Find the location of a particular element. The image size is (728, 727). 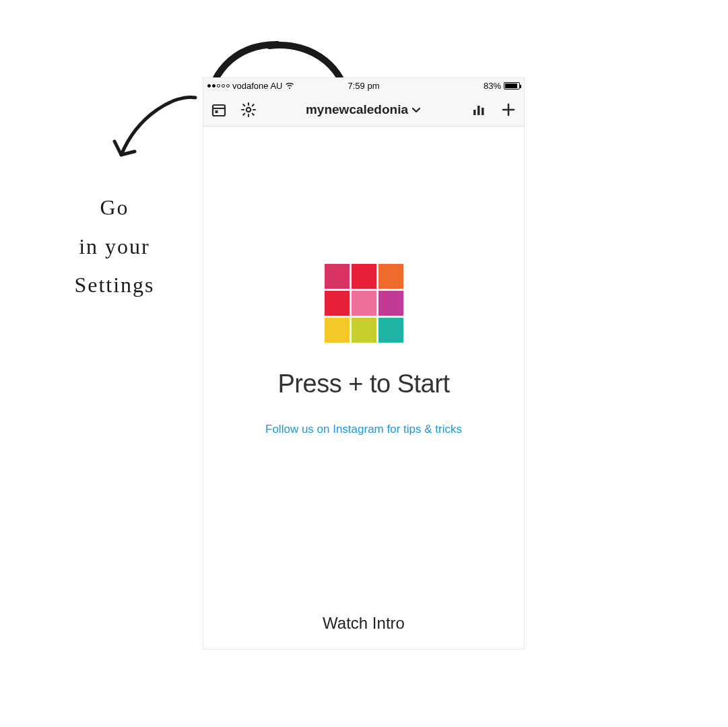

calendar-icon is located at coordinates (219, 110).